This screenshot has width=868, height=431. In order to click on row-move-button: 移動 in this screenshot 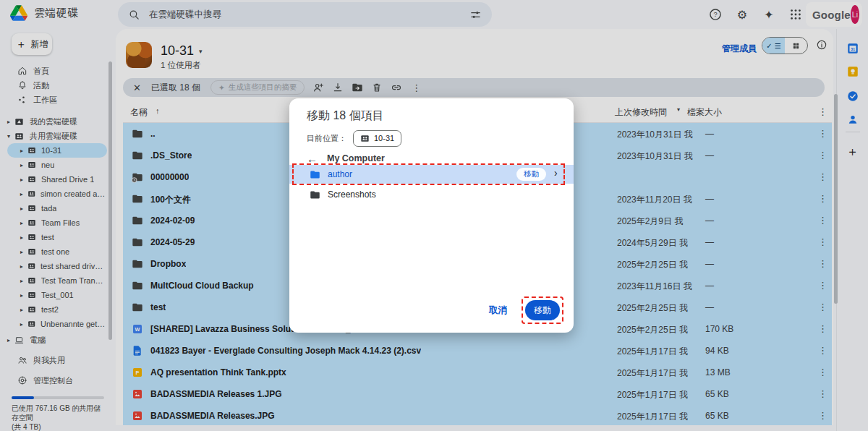, I will do `click(531, 174)`.